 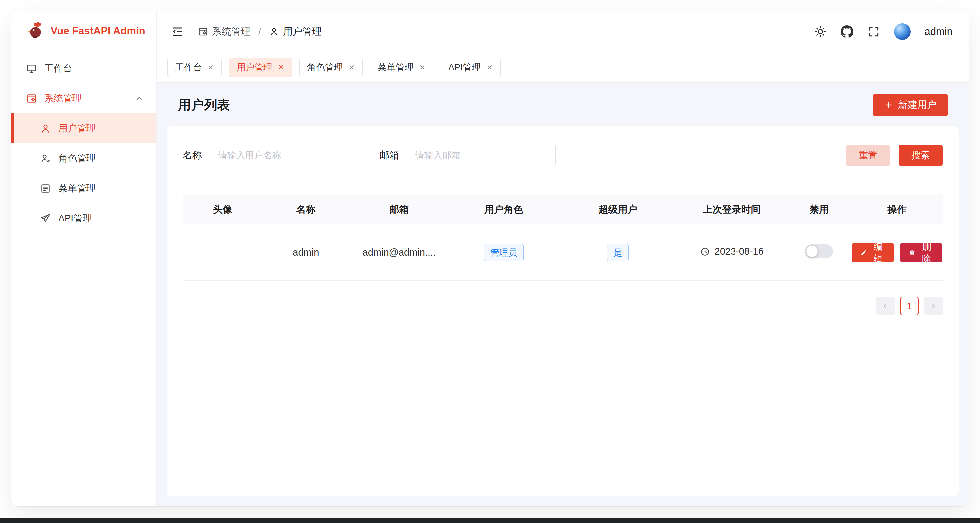 I want to click on sidebar-item-label: 菜单管理, so click(x=77, y=188).